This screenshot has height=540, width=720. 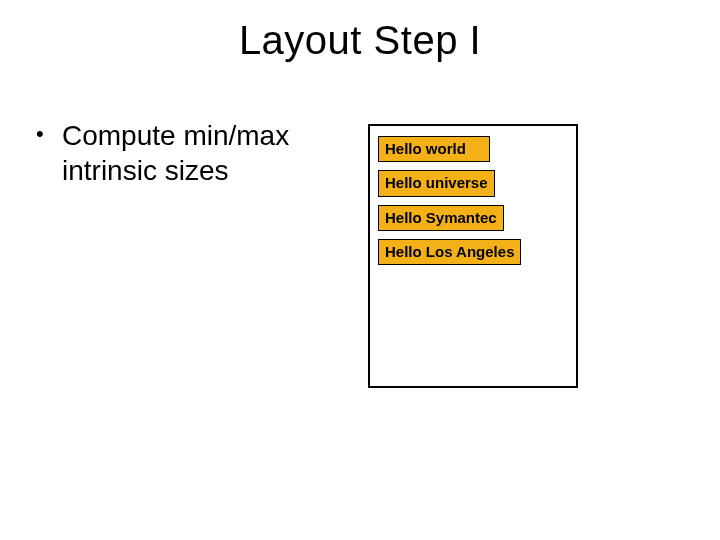 What do you see at coordinates (450, 252) in the screenshot?
I see `intrinsic-box-4: Hello Los Angeles` at bounding box center [450, 252].